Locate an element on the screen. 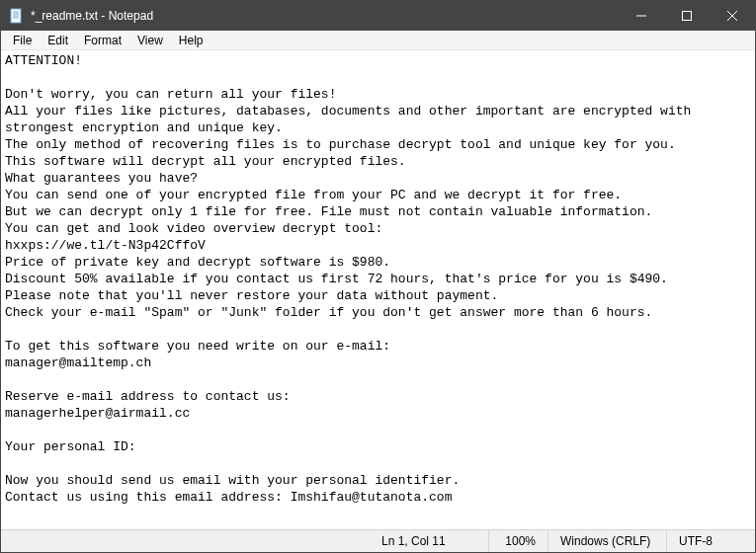 This screenshot has height=553, width=756. minimize-button is located at coordinates (641, 16).